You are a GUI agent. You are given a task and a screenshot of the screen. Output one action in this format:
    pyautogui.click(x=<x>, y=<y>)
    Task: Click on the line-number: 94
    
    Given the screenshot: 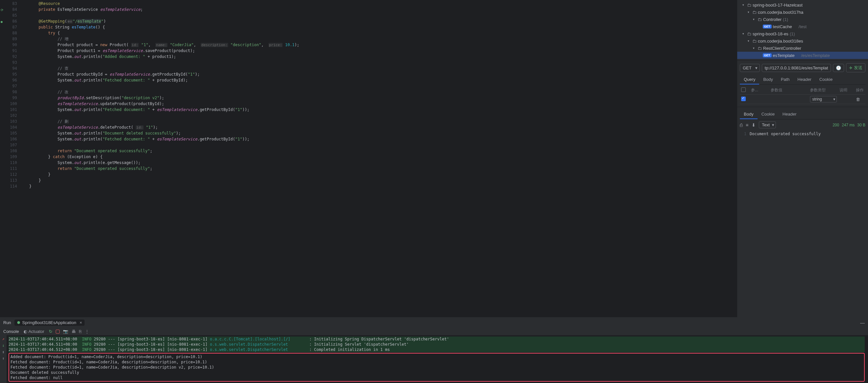 What is the action you would take?
    pyautogui.click(x=9, y=69)
    